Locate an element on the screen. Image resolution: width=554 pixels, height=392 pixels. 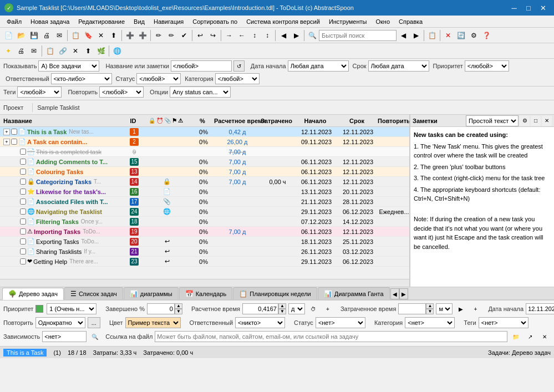
flag-button: 🔖 is located at coordinates (88, 35).